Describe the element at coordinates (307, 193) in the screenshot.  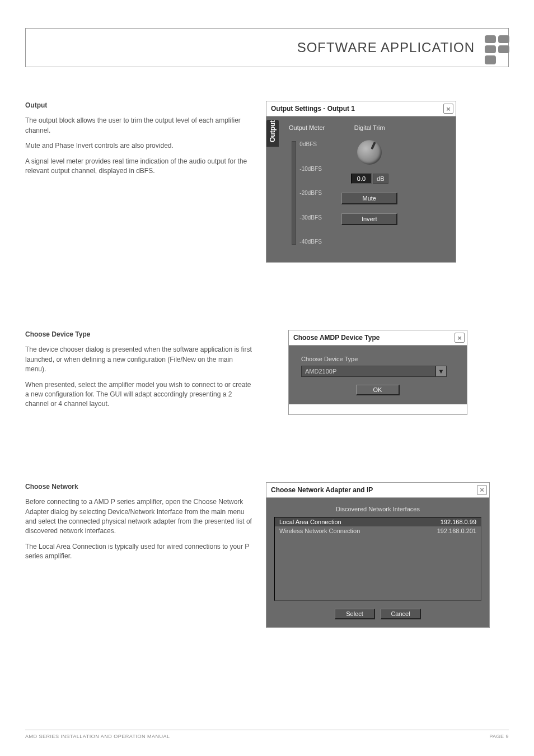
I see `output-meter: 0dBFS -10dBFS -20dBFS -30dBFS -40dBFS` at that location.